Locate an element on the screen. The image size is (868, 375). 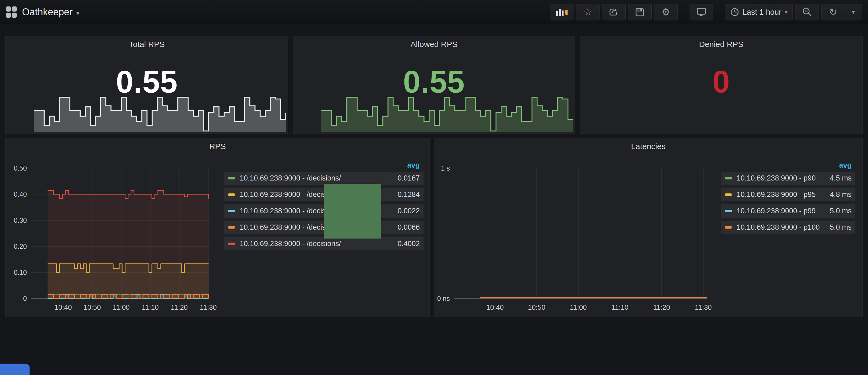
refresh-dashboard-button: ↻ is located at coordinates (833, 12).